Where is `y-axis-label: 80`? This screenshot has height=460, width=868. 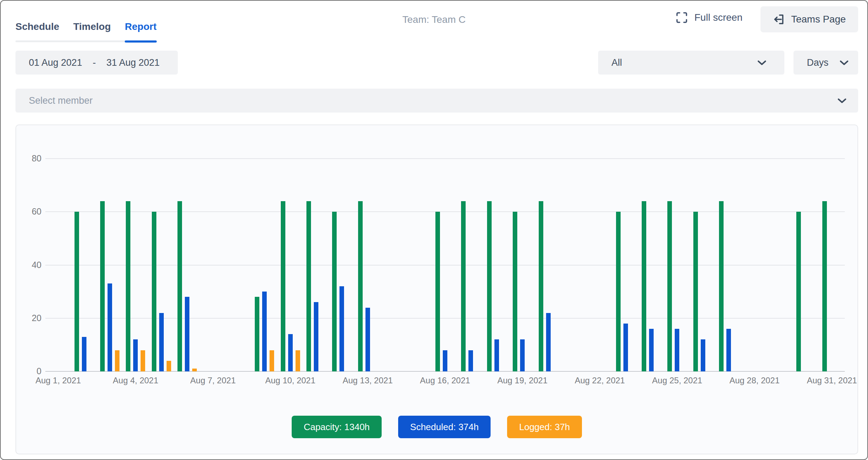
y-axis-label: 80 is located at coordinates (29, 158).